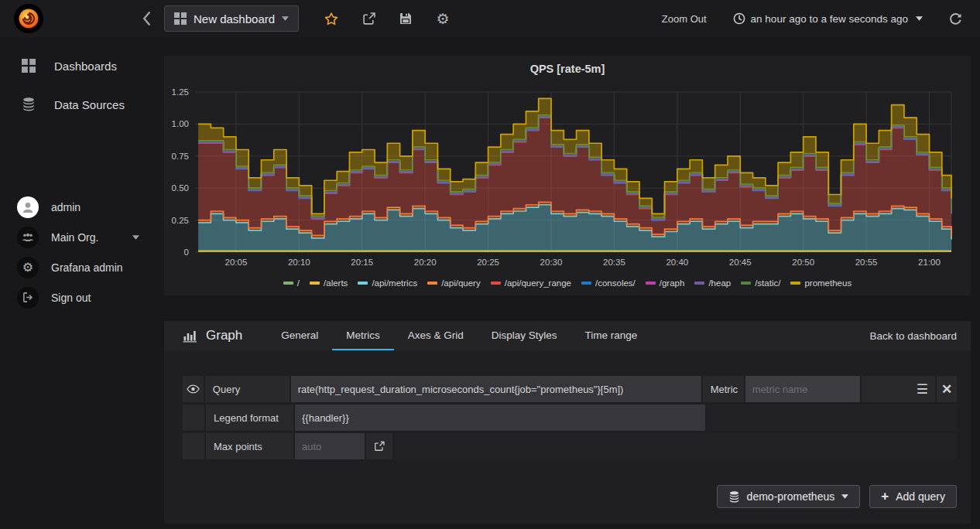 The image size is (980, 529). Describe the element at coordinates (803, 389) in the screenshot. I see `metric-input-cell` at that location.